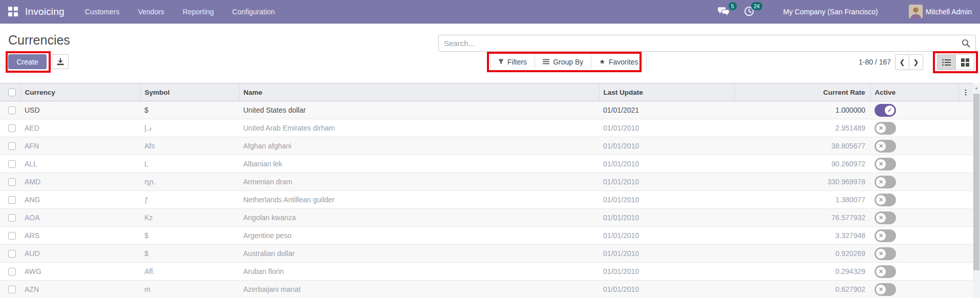 The image size is (980, 298). Describe the element at coordinates (946, 62) in the screenshot. I see `list-view-button` at that location.